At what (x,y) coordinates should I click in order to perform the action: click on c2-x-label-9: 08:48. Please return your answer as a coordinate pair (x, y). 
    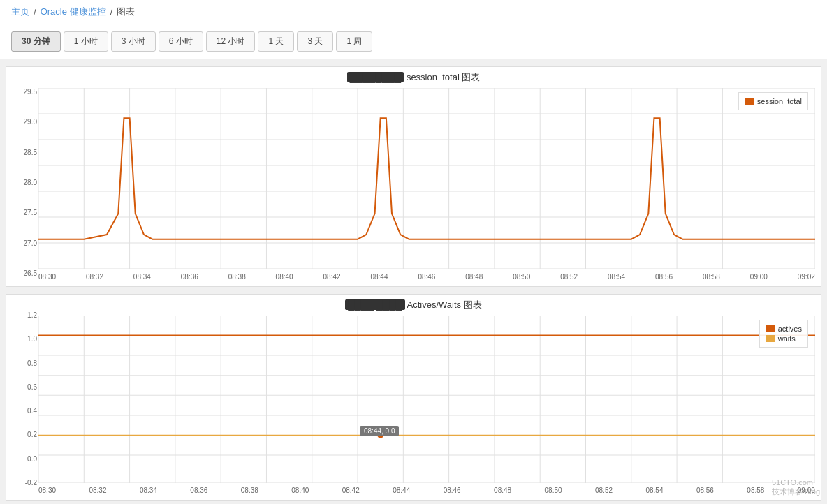
    Looking at the image, I should click on (503, 490).